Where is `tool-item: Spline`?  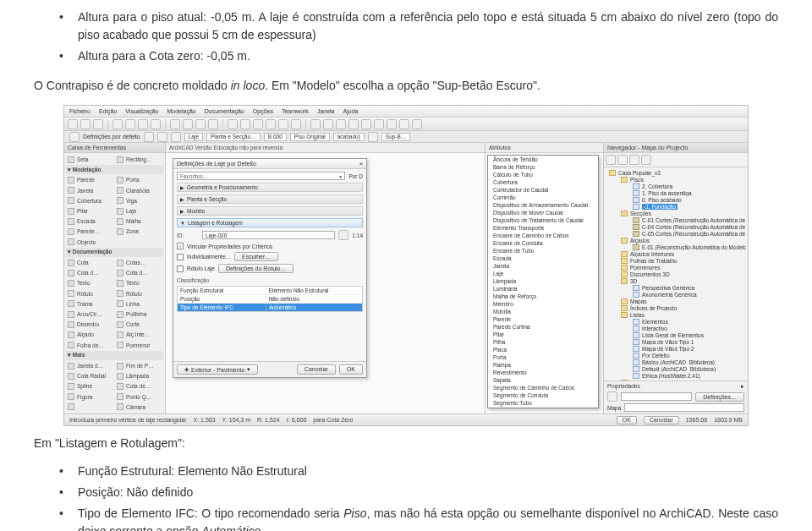 tool-item: Spline is located at coordinates (90, 386).